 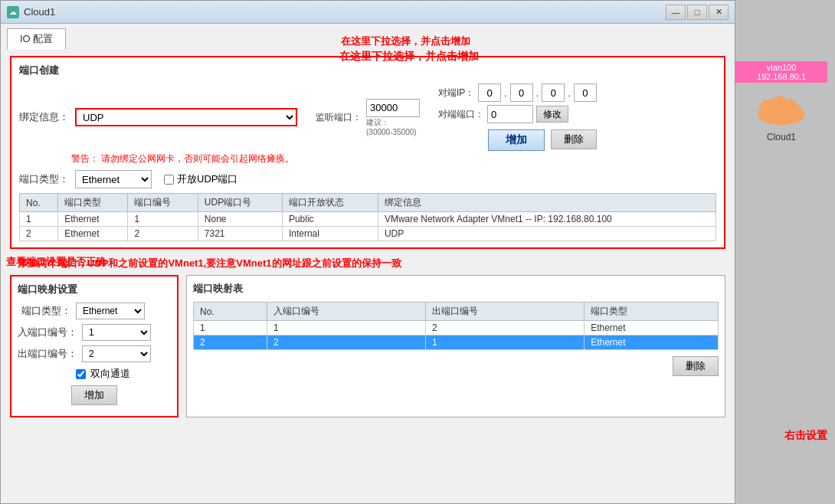 What do you see at coordinates (457, 93) in the screenshot?
I see `peer-ip-label: 对端IP：` at bounding box center [457, 93].